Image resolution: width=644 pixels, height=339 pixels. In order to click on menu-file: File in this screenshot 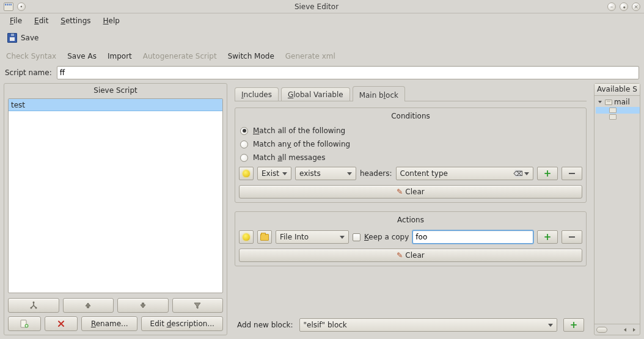, I will do `click(16, 21)`.